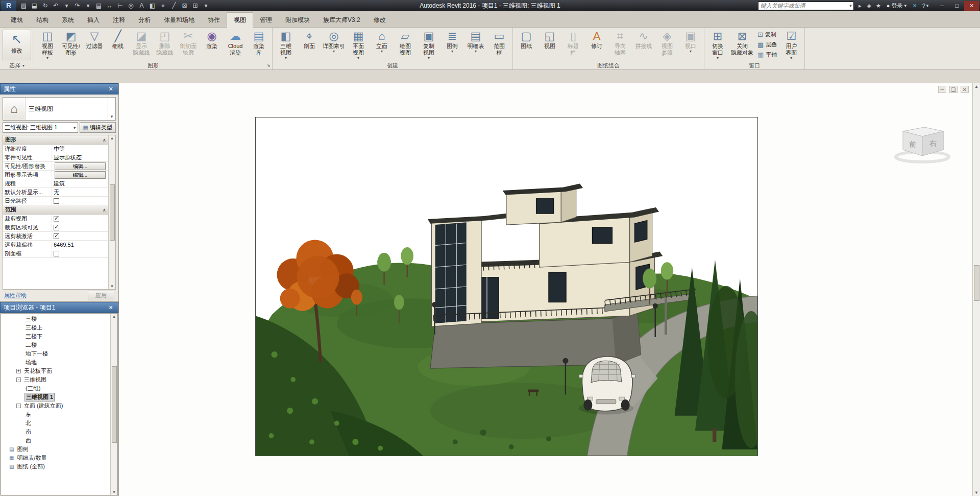 The width and height of the screenshot is (980, 496). I want to click on tree-item: ▧ 图纸 (全部), so click(56, 467).